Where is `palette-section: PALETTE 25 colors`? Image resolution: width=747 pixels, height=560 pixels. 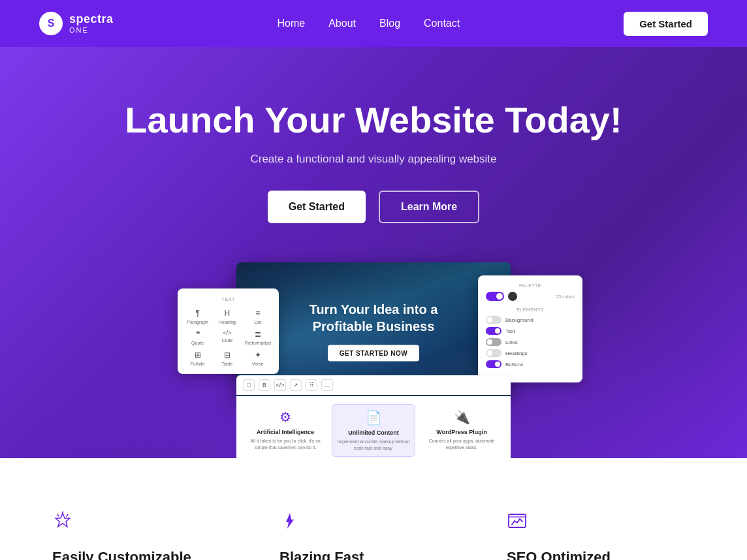
palette-section: PALETTE 25 colors is located at coordinates (530, 292).